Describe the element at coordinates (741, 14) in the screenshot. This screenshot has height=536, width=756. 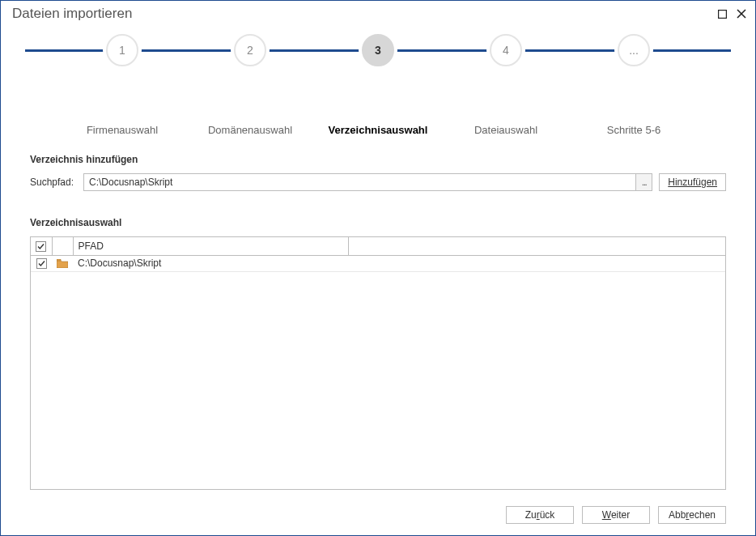
I see `close-icon` at that location.